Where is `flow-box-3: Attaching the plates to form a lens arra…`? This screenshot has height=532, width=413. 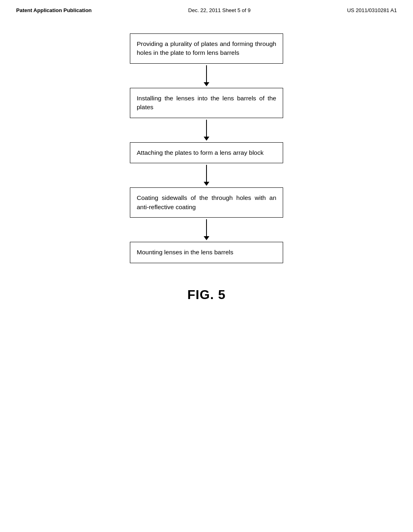
flow-box-3: Attaching the plates to form a lens arra… is located at coordinates (206, 153).